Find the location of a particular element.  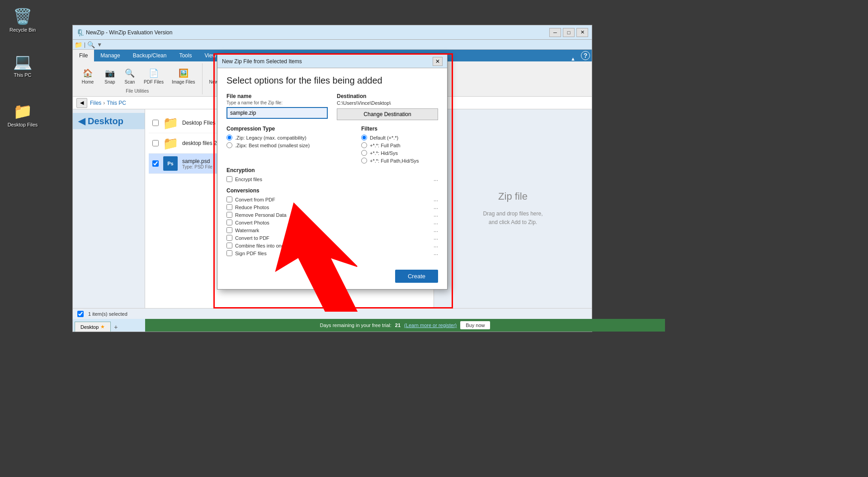

modal-compression-col: Compression Type .Zip: Legacy (max. comp… is located at coordinates (289, 145).